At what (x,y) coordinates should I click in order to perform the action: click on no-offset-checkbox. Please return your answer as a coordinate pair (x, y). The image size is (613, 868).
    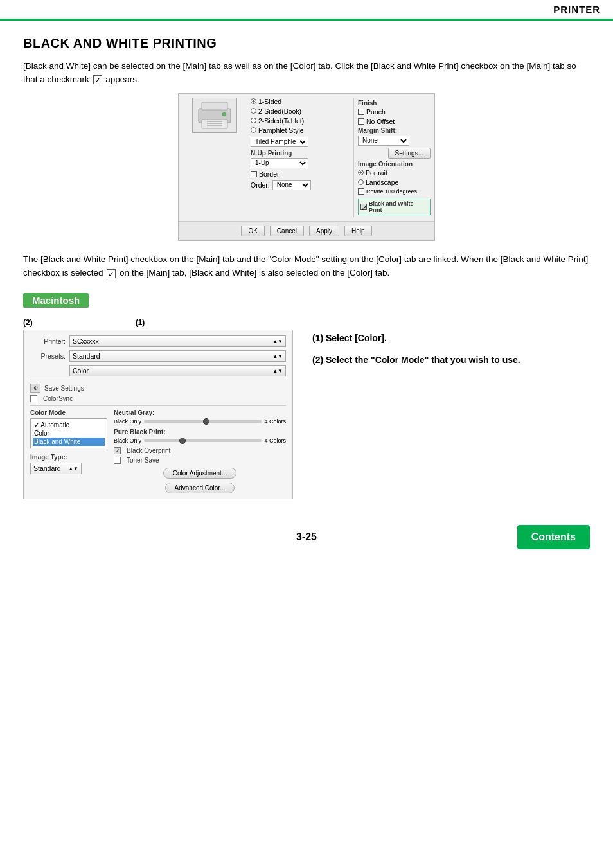
    Looking at the image, I should click on (361, 121).